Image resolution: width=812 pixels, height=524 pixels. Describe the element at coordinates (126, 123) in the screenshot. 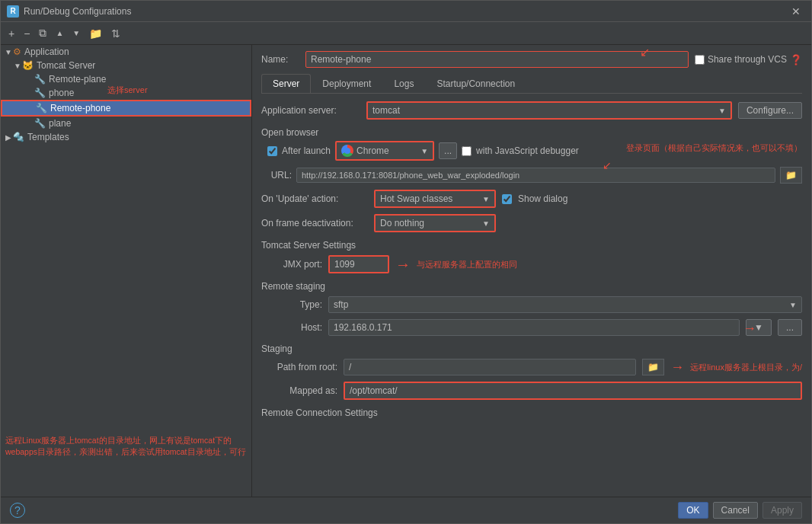

I see `tree-item-plane: 🔧 plane` at that location.